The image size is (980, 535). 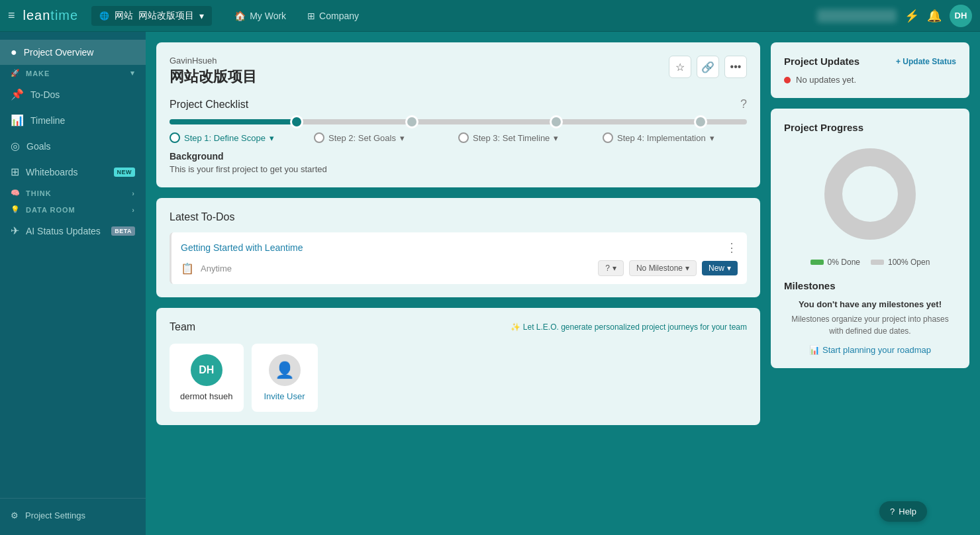 I want to click on team-member-dh: DH dermot hsueh, so click(x=207, y=377).